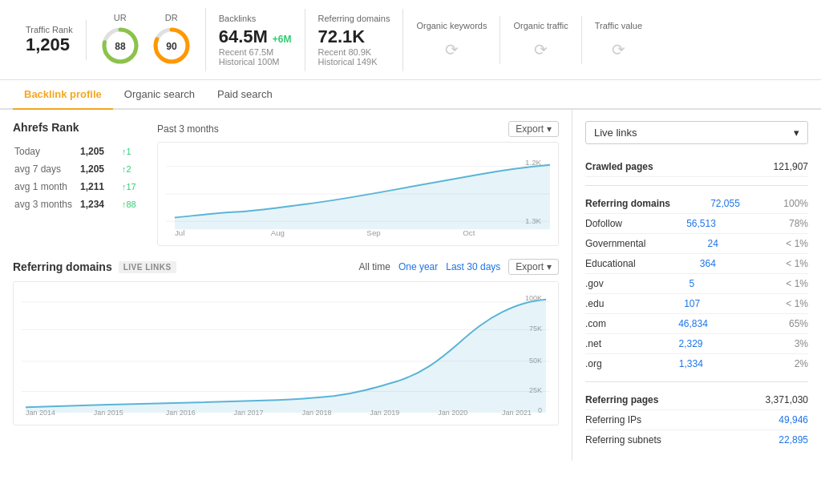 The image size is (821, 504). I want to click on organic-traffic-loading: ⟳, so click(540, 46).